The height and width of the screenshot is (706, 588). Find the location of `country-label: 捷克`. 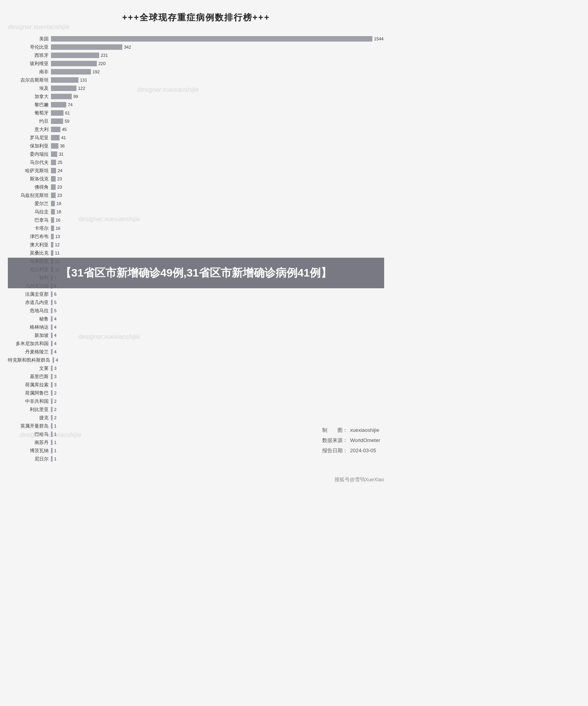

country-label: 捷克 is located at coordinates (29, 418).